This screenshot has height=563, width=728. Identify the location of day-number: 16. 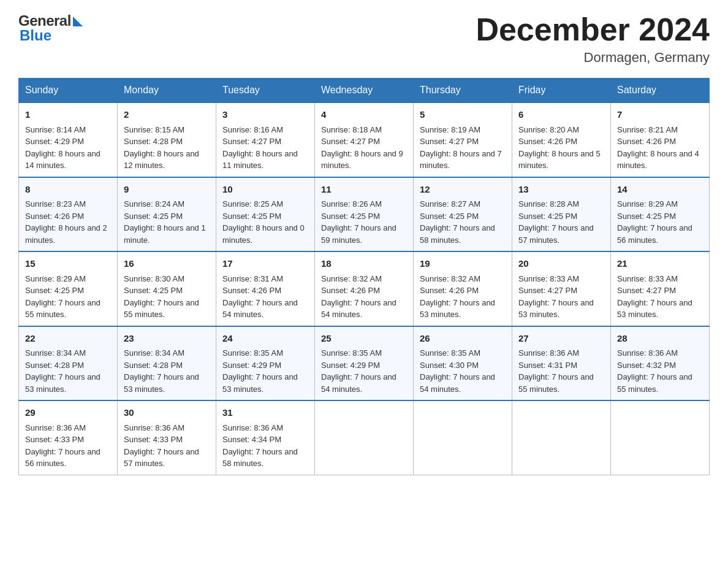
(167, 264).